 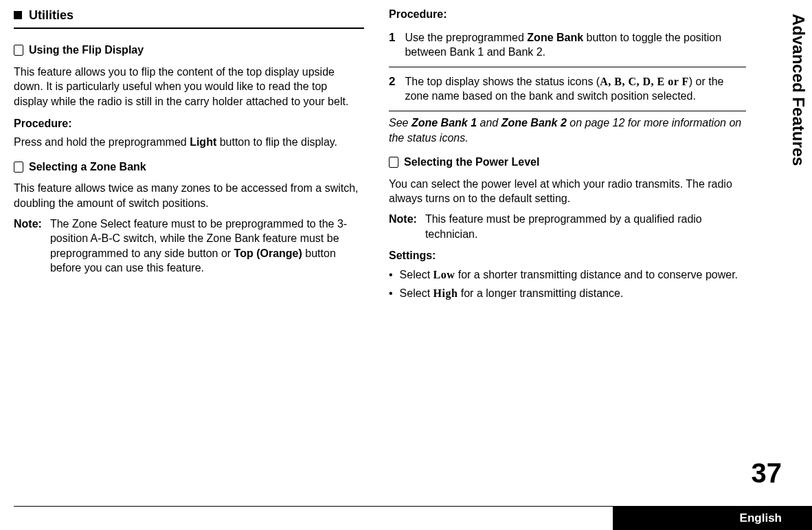 I want to click on step-1: 1 Use the preprogrammed Zone Bank button…, so click(x=567, y=47).